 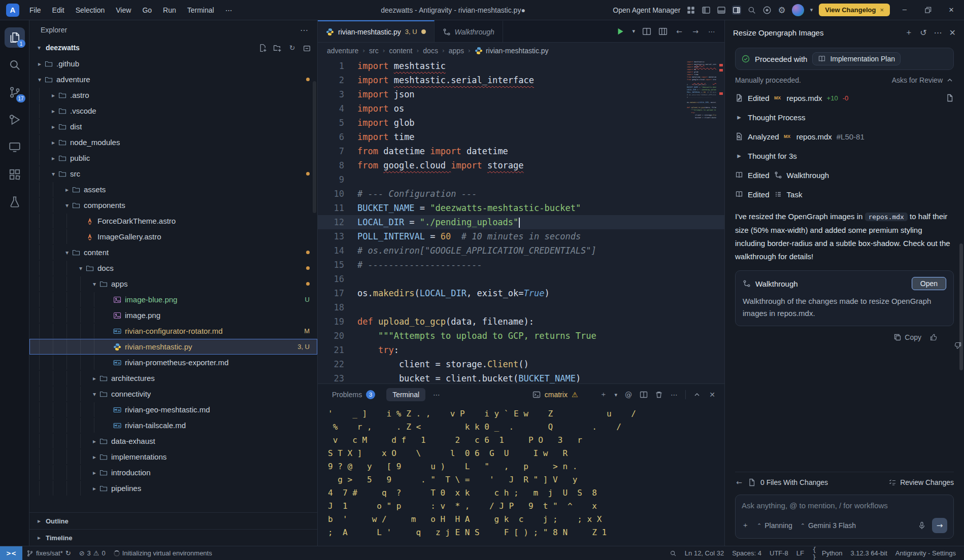 What do you see at coordinates (908, 337) in the screenshot?
I see `copy-button: Copy` at bounding box center [908, 337].